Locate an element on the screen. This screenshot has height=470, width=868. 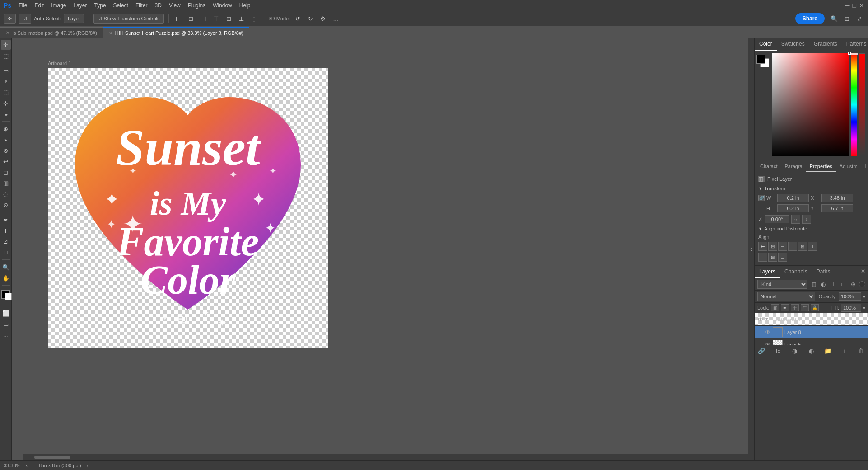
quick-mask: ⬜ is located at coordinates (6, 313).